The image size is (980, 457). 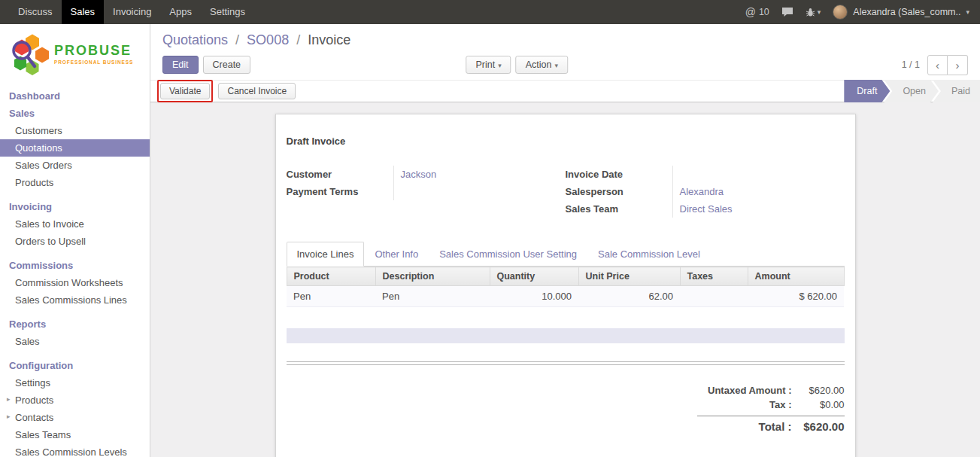 What do you see at coordinates (757, 12) in the screenshot?
I see `mentions-counter: @ 10` at bounding box center [757, 12].